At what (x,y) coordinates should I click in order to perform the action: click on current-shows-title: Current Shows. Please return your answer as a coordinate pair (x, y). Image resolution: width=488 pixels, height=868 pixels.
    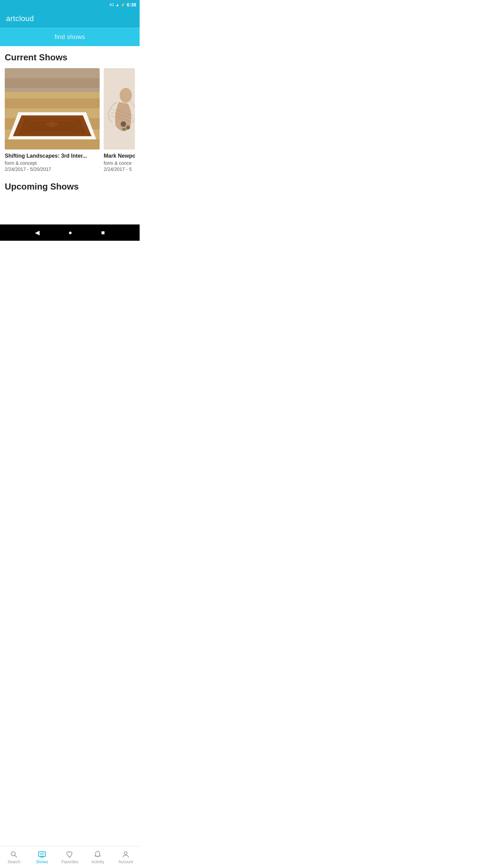
    Looking at the image, I should click on (70, 58).